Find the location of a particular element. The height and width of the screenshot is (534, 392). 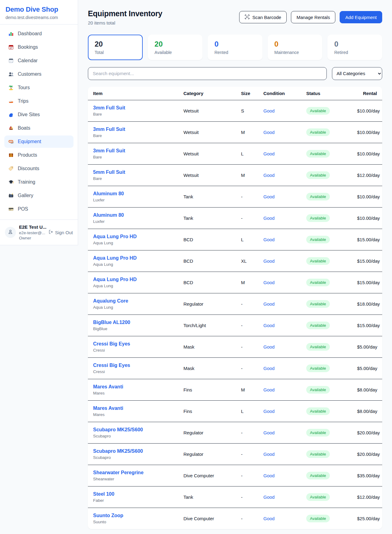

sidebar-nav: Dashboard17BookingsCalendarCustomersTour… is located at coordinates (39, 122).